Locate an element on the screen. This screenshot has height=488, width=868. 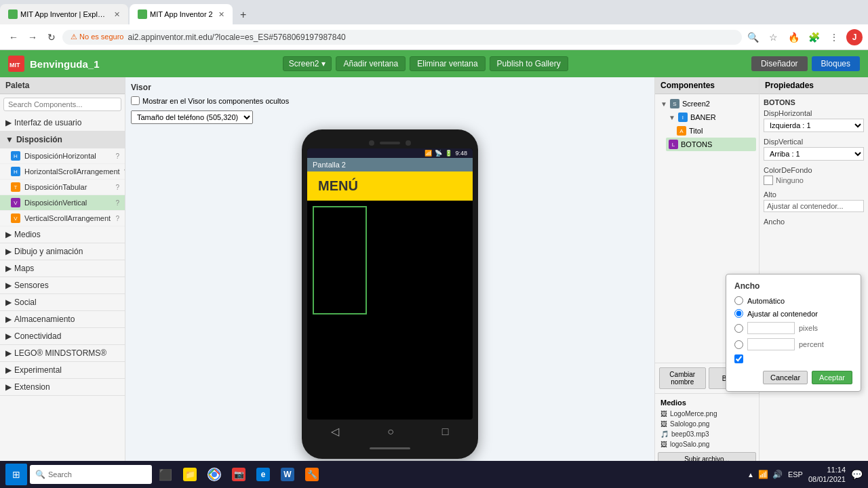
phone-size-selector: Tamaño del teléfono (505,320) is located at coordinates (192, 117).